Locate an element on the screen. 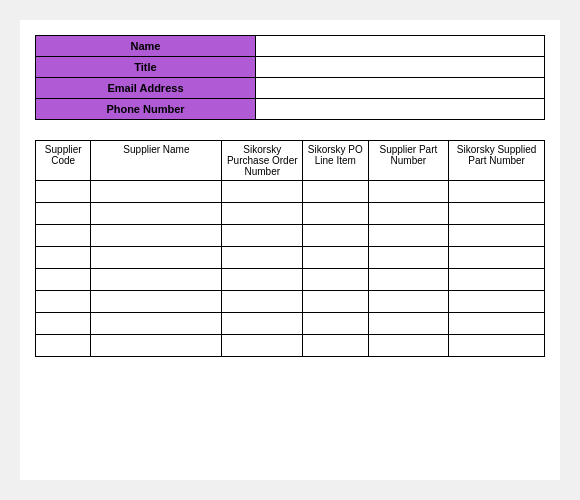  cell-7-sikorsky-part is located at coordinates (497, 346).